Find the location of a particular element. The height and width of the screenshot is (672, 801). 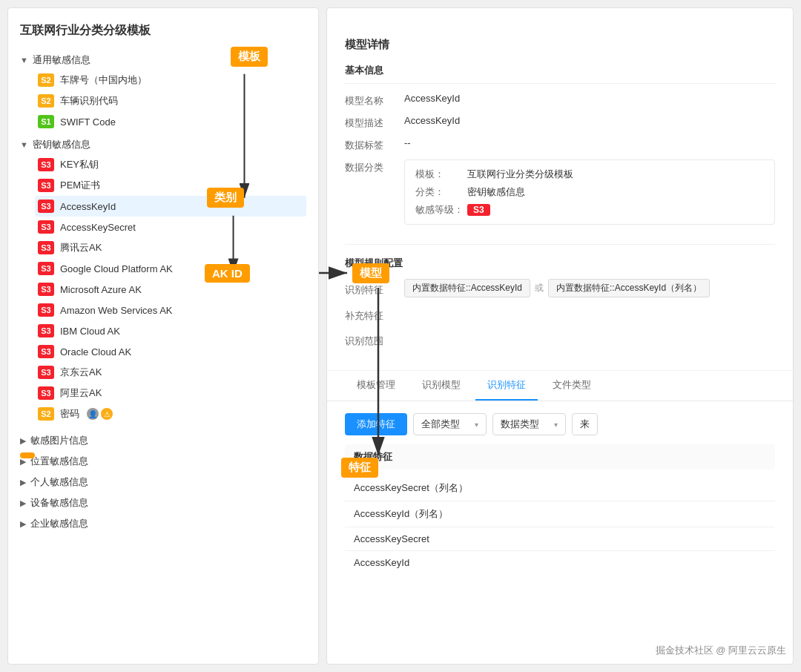

info-value-desc: AccessKeyId is located at coordinates (590, 120).